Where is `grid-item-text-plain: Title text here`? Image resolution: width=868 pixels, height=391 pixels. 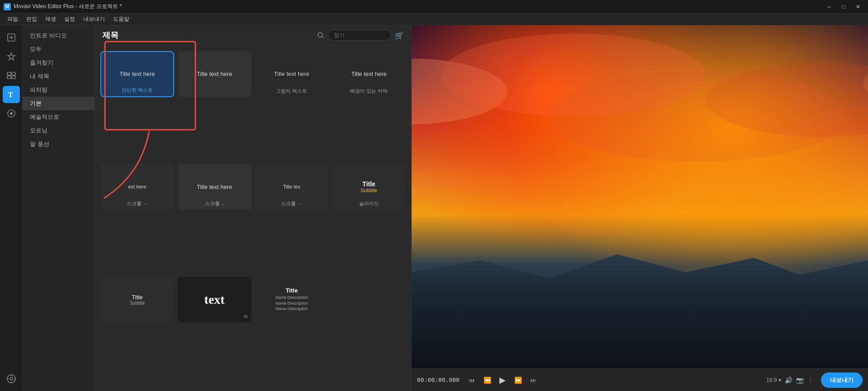
grid-item-text-plain: Title text here is located at coordinates (214, 74).